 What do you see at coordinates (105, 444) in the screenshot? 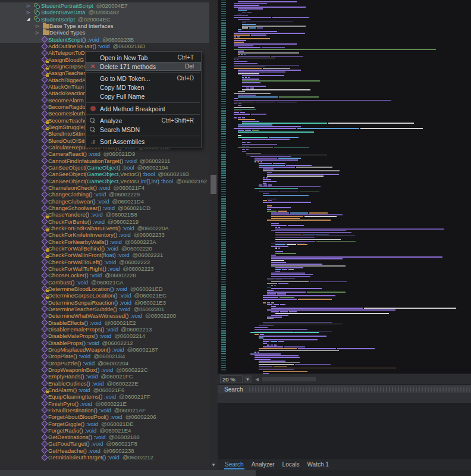
I see `tree-item-method: GetFoodTarget() : void@060021F8` at bounding box center [105, 444].